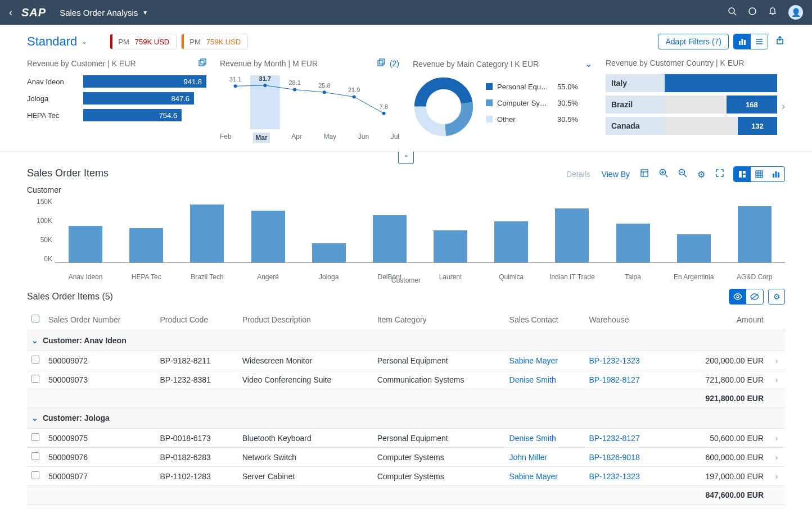 The image size is (812, 509). I want to click on user-avatar: 👤, so click(796, 12).